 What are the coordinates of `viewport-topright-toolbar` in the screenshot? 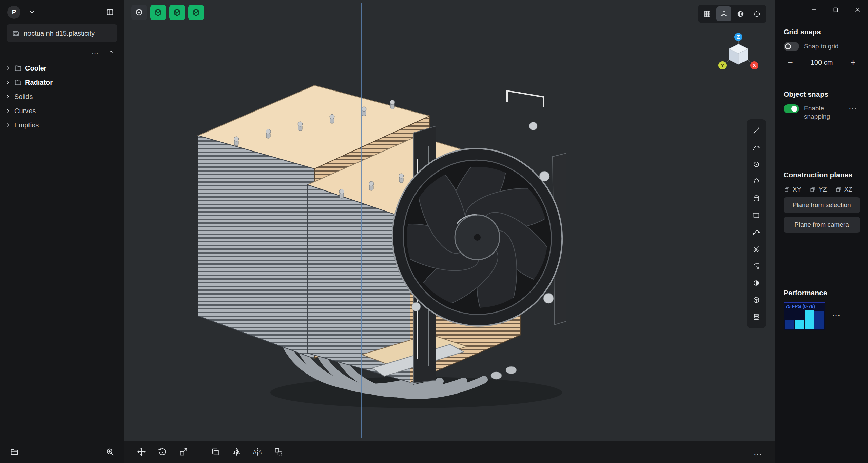 It's located at (732, 14).